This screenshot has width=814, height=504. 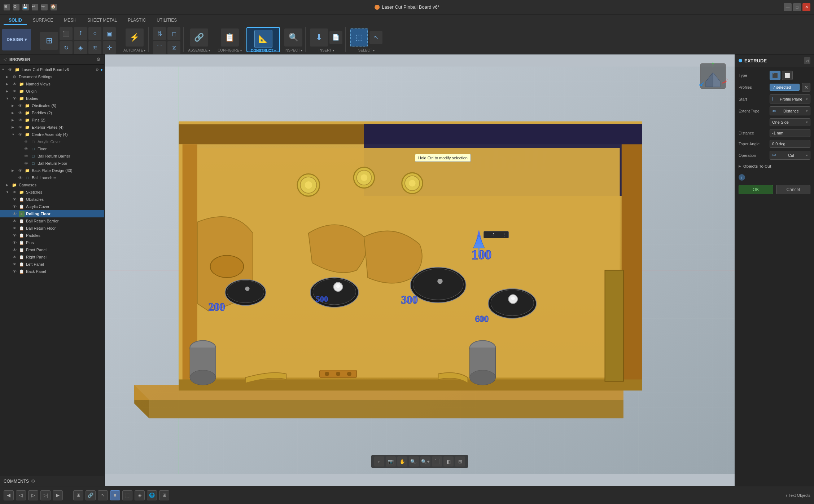 I want to click on rolling-floor-eye: 👁, so click(x=14, y=214).